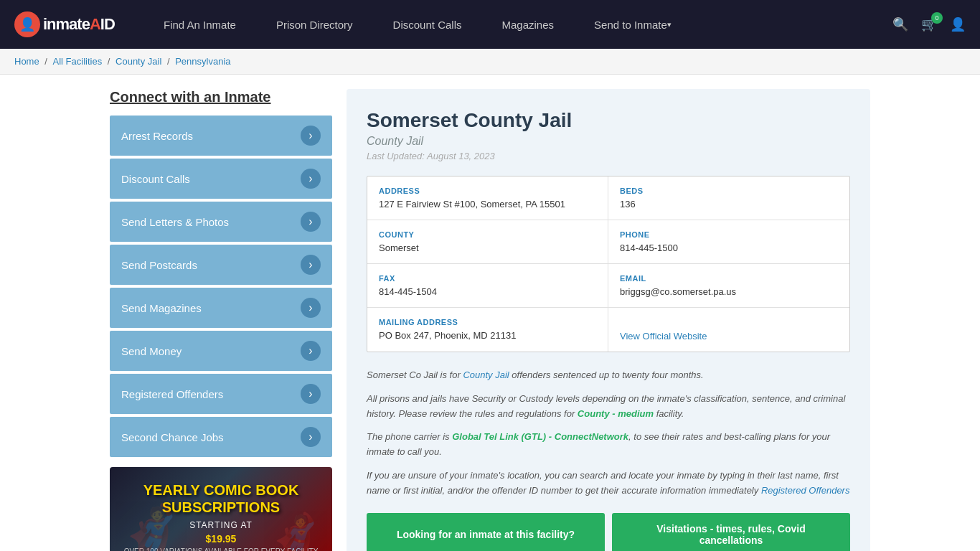  What do you see at coordinates (221, 265) in the screenshot?
I see `sidebar-item-send-postcards: Send Postcards ›` at bounding box center [221, 265].